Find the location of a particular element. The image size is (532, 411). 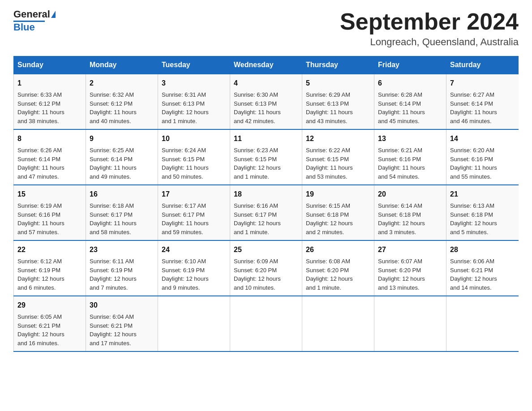

calendar-cell: 9 Sunrise: 6:25 AMSunset: 6:14 PMDayligh… is located at coordinates (122, 157).